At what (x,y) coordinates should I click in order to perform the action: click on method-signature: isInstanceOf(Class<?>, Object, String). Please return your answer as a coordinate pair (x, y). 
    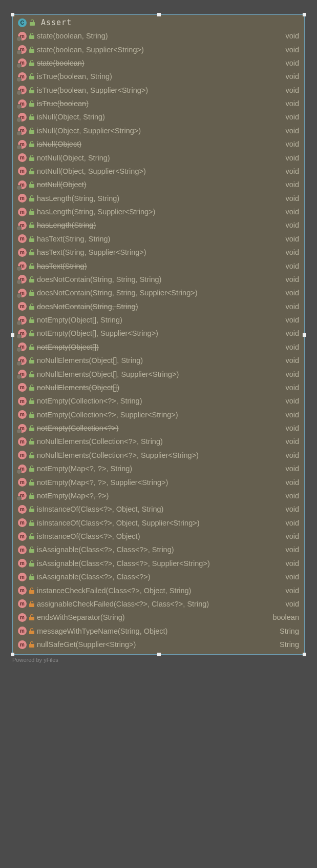
    Looking at the image, I should click on (158, 509).